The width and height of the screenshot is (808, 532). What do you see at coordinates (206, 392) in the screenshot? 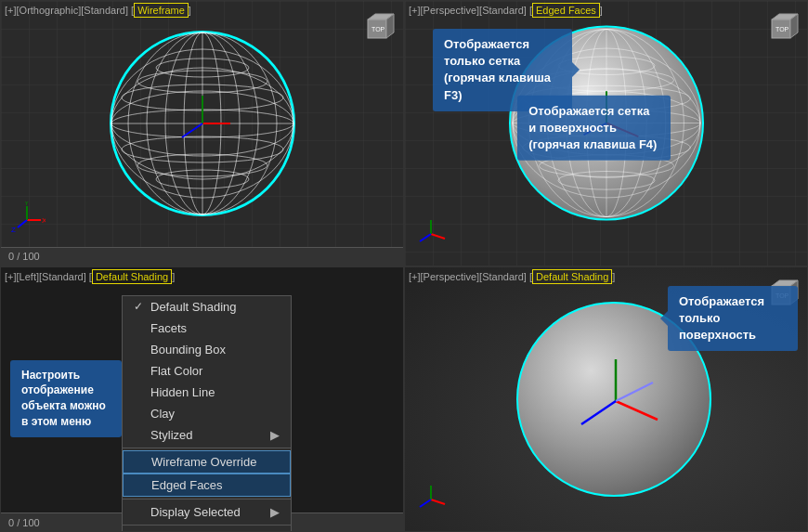
I see `menu-item-hidden-line: Hidden Line` at bounding box center [206, 392].